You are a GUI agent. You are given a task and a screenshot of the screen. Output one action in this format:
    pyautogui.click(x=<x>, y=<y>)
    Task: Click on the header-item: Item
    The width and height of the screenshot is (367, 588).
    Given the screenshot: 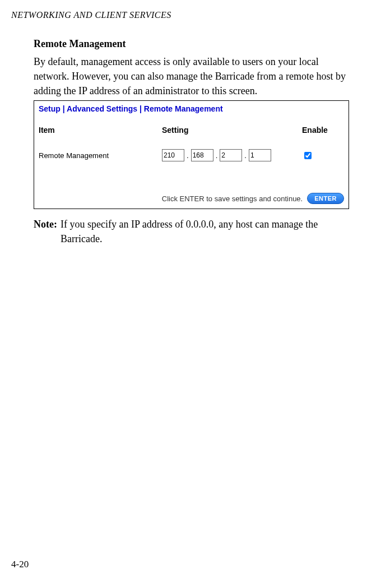 What is the action you would take?
    pyautogui.click(x=100, y=130)
    